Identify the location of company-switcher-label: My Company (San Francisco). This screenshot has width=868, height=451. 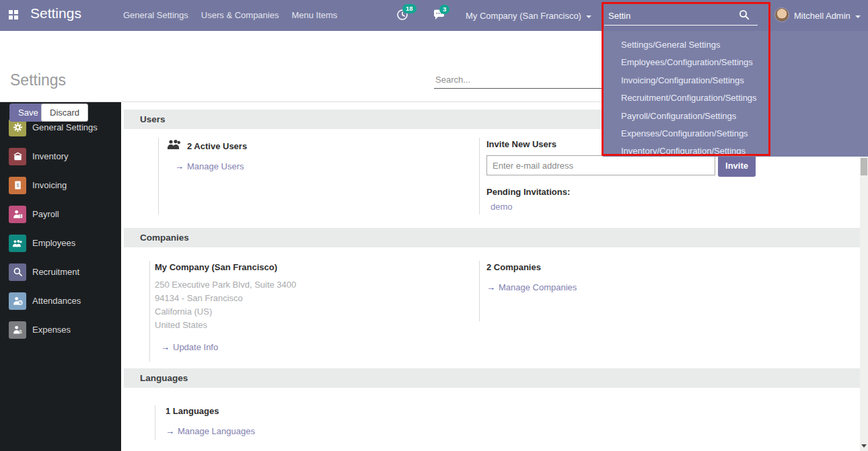
(523, 16).